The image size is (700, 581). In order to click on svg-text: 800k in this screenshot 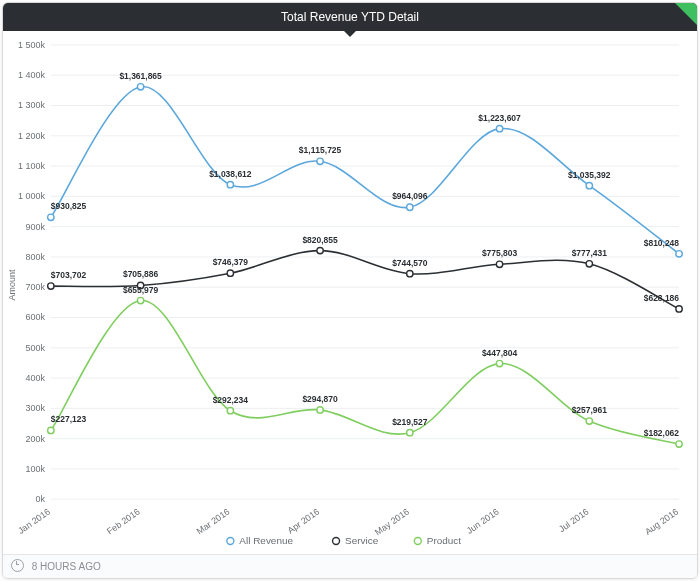, I will do `click(35, 257)`.